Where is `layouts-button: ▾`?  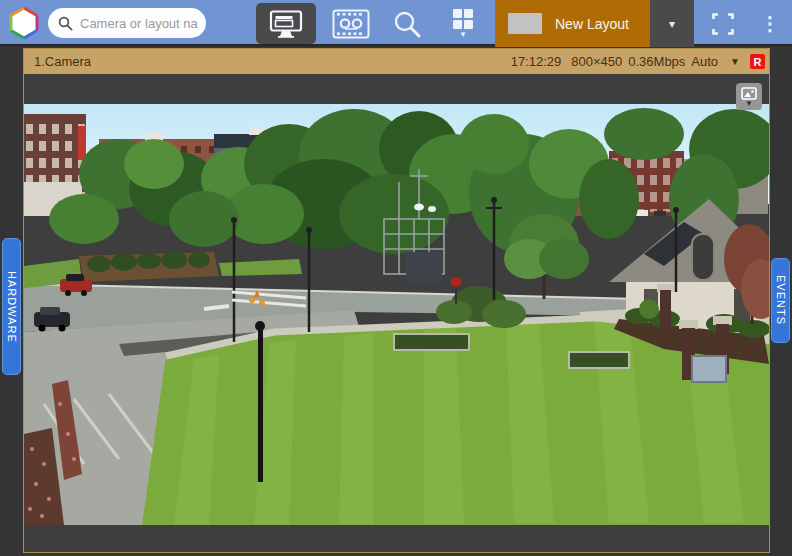 layouts-button: ▾ is located at coordinates (463, 24).